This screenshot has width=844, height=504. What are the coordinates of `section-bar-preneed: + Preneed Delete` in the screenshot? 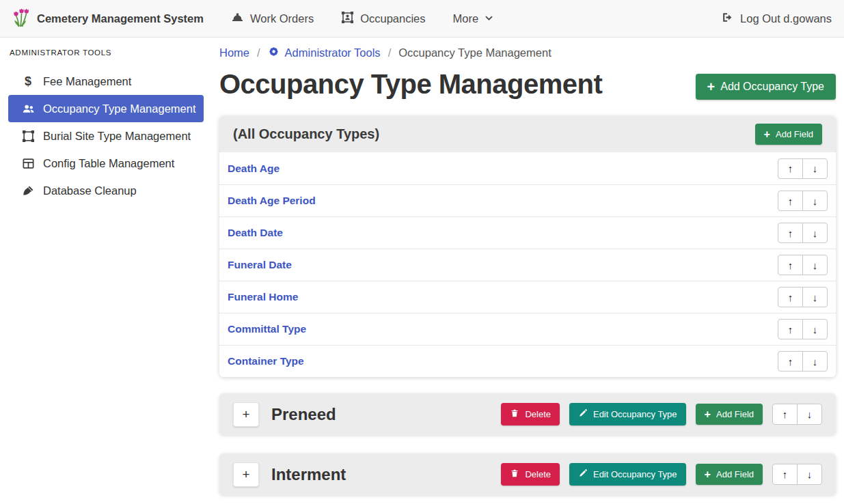 It's located at (528, 414).